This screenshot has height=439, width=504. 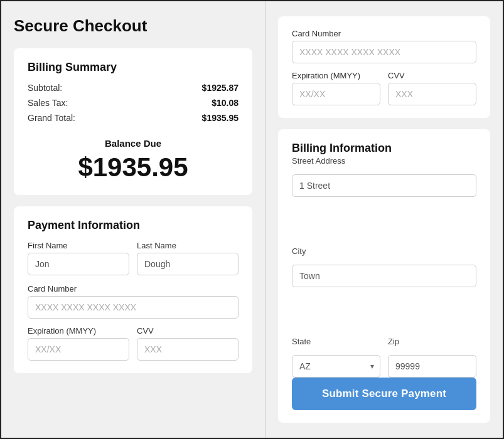 What do you see at coordinates (336, 75) in the screenshot?
I see `expiration-label-right: Expiration (MMYY)` at bounding box center [336, 75].